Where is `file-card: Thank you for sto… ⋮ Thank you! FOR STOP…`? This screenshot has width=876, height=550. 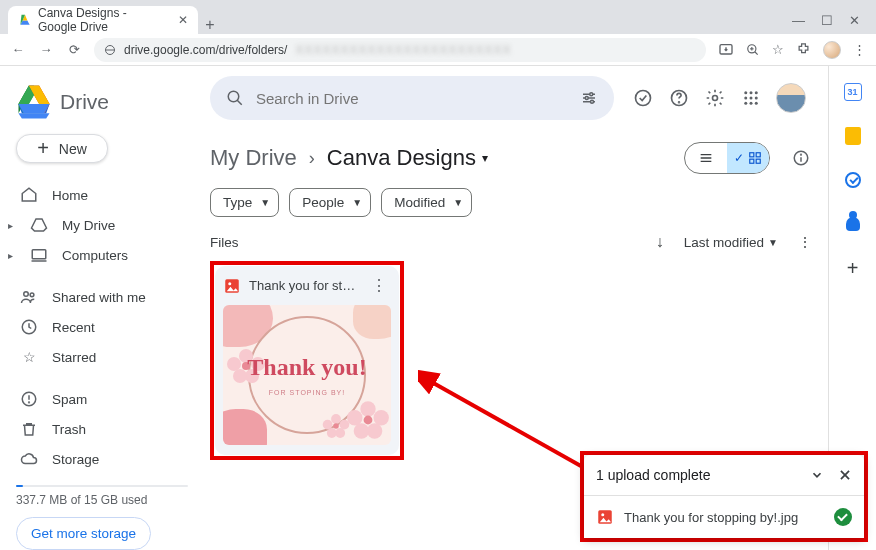
file-card: Thank you for sto… ⋮ Thank you! FOR STOP… is located at coordinates (307, 360).